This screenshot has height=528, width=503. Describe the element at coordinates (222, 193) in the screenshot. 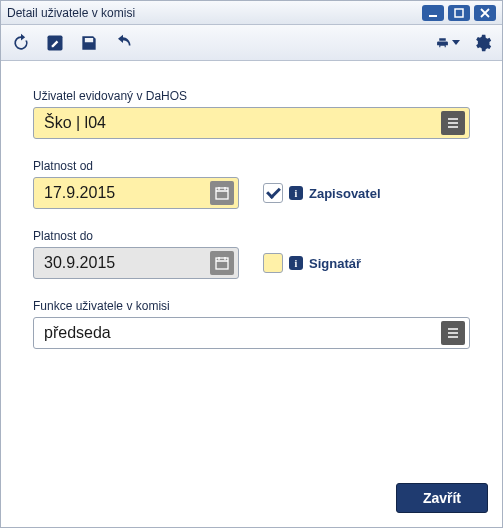

I see `valid-from-calendar-button` at that location.